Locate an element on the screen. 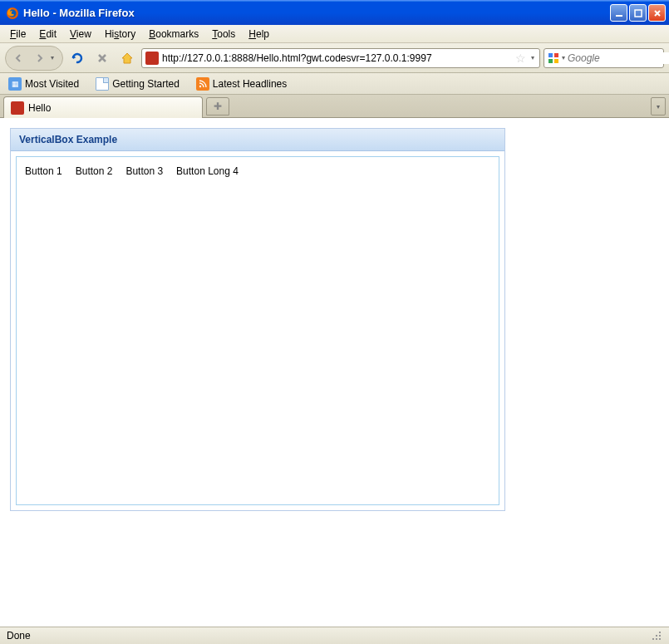 Image resolution: width=669 pixels, height=644 pixels. button-1: Button 1 is located at coordinates (43, 171).